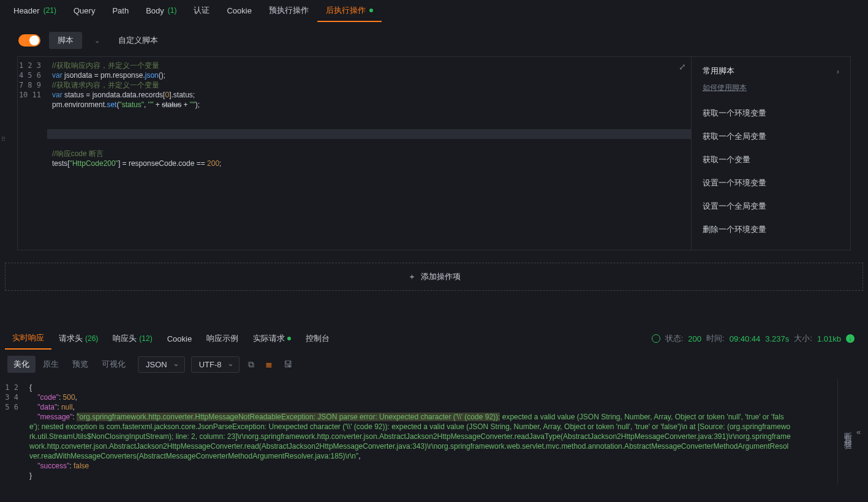 This screenshot has width=868, height=502. Describe the element at coordinates (12, 432) in the screenshot. I see `response-gutter: 1 2 3 4 5 6` at that location.